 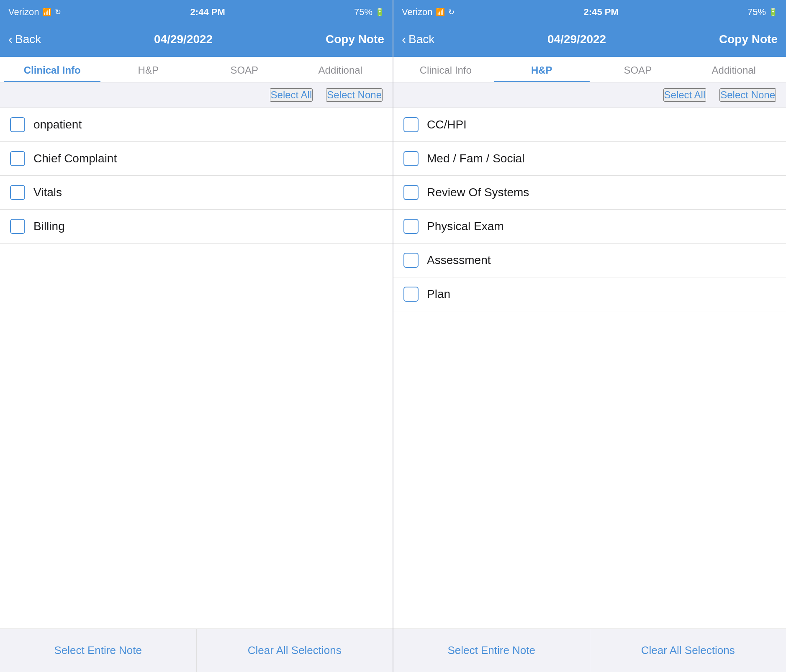 I want to click on list-item-label-onpatient: onpatient, so click(x=58, y=125).